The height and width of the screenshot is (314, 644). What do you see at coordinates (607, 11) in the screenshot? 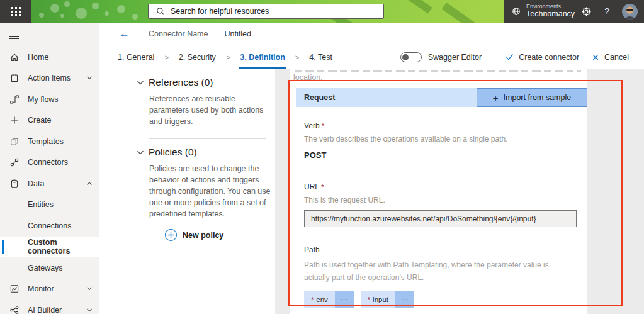
I see `help-icon: ?` at bounding box center [607, 11].